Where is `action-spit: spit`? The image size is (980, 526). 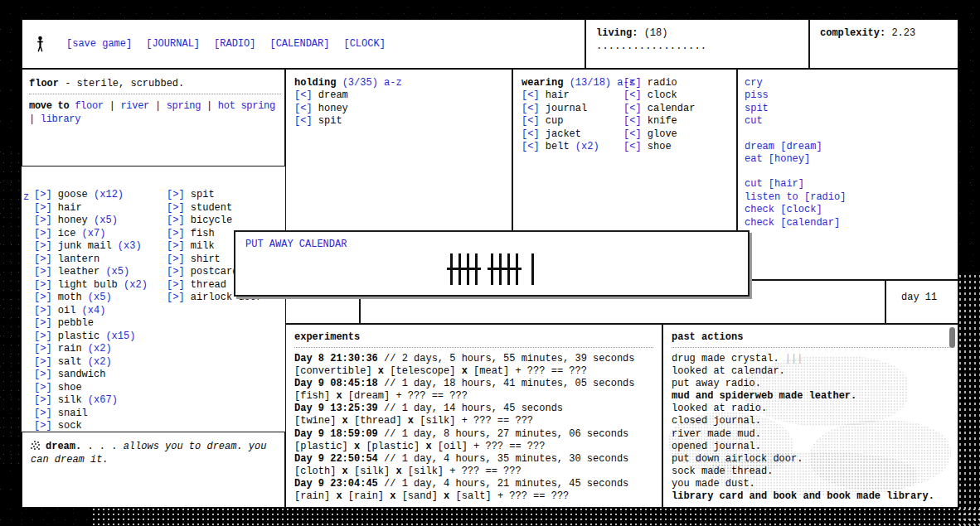
action-spit: spit is located at coordinates (847, 109).